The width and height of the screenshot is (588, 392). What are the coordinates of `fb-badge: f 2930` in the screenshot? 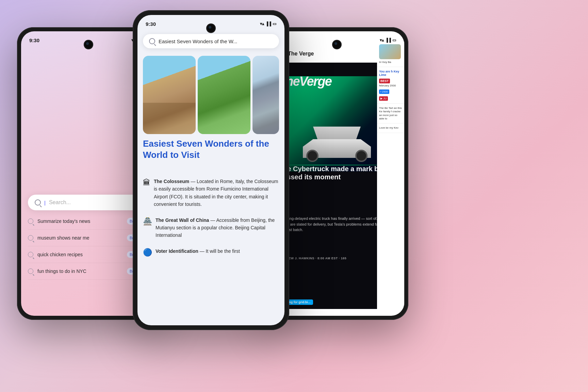 It's located at (384, 92).